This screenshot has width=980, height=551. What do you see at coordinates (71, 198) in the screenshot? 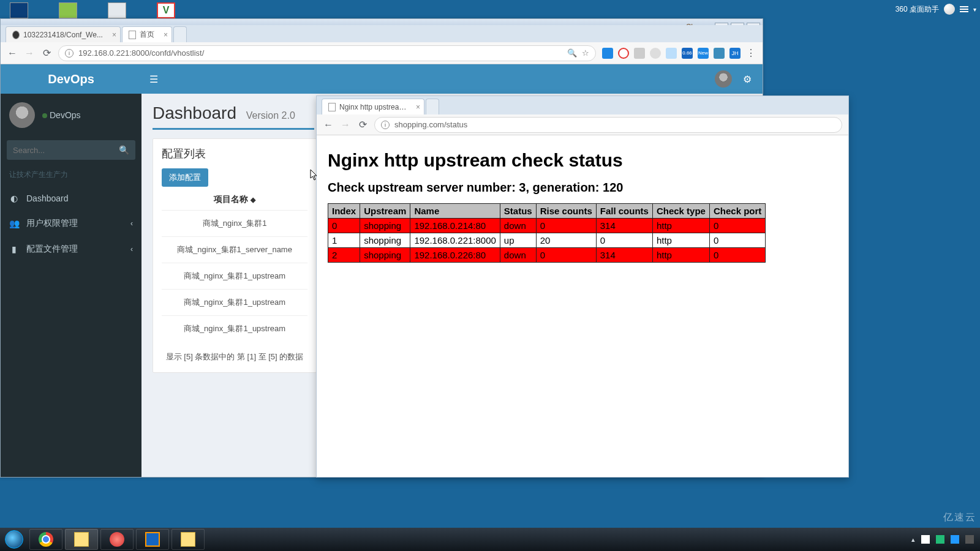
I see `sidebar-item-dashboard: ◐ Dashboard` at bounding box center [71, 198].